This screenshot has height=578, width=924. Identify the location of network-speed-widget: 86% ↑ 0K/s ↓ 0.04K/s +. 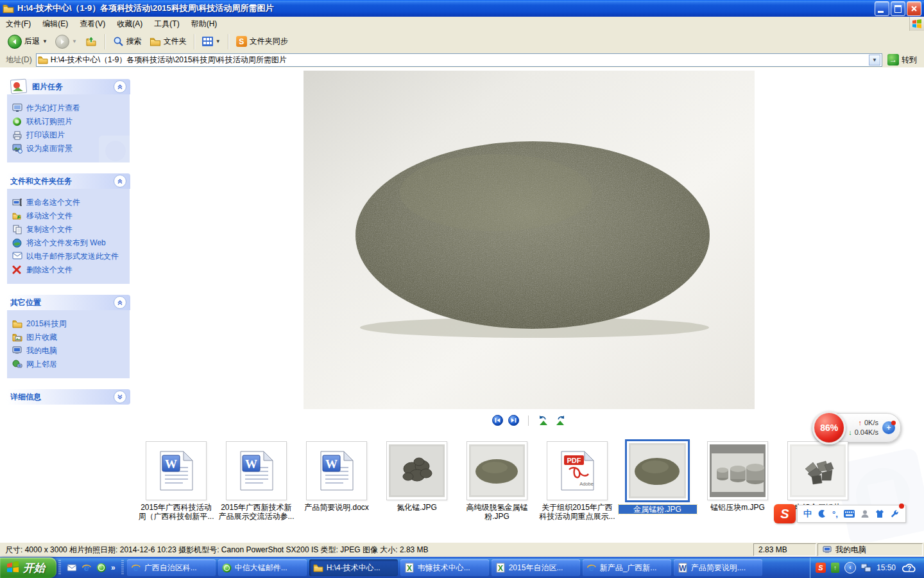
(857, 428).